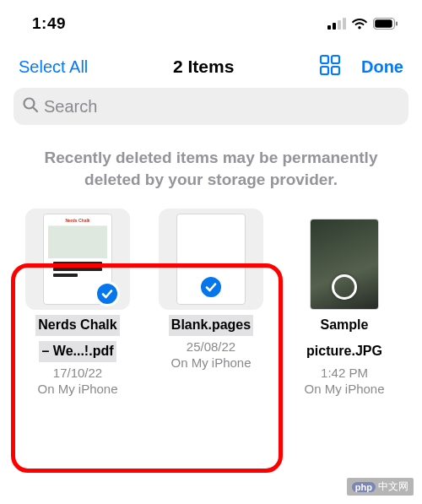 The width and height of the screenshot is (422, 504). What do you see at coordinates (78, 303) in the screenshot?
I see `file-item: Nerds Chalk Nerds Chalk – We...!.pdf` at bounding box center [78, 303].